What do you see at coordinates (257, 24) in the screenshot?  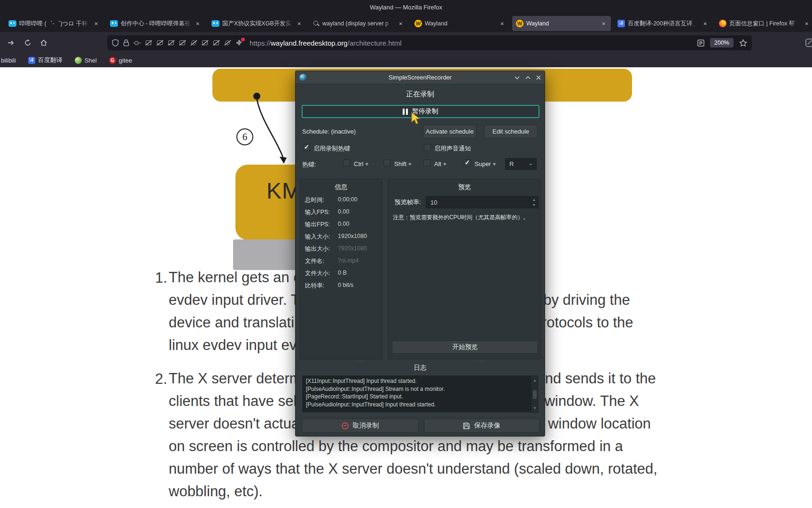 I see `tab-bilibili-video: 国产X协议实现XGB开发实 ✕` at bounding box center [257, 24].